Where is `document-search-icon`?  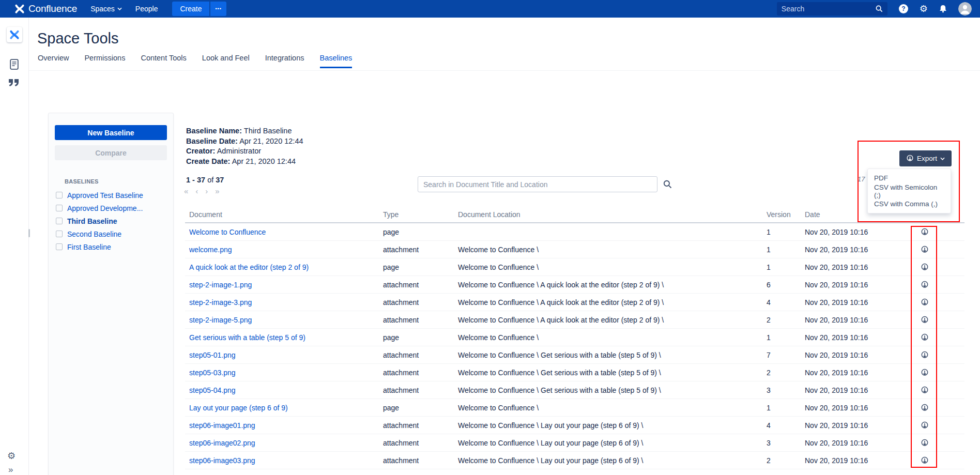 document-search-icon is located at coordinates (668, 185).